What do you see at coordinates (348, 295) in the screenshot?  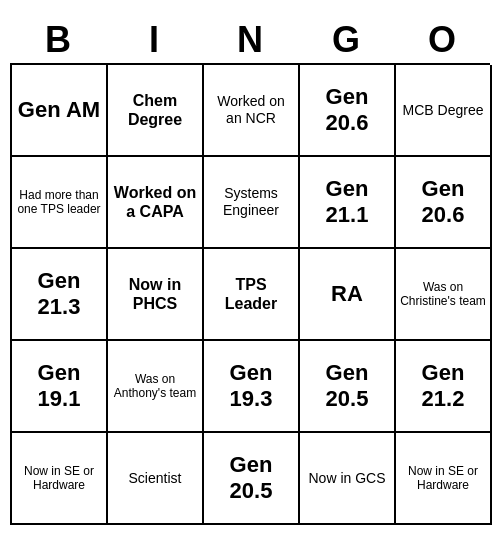 I see `cell-r2-c3: RA` at bounding box center [348, 295].